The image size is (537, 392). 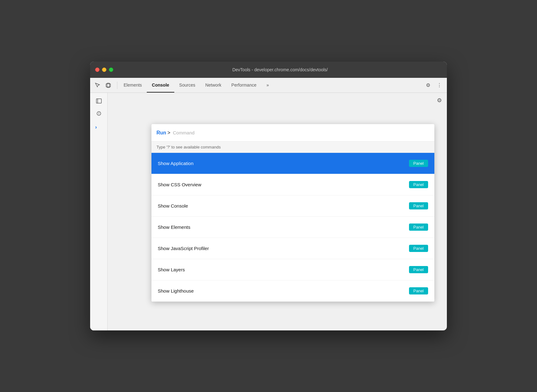 I want to click on console-settings-button: ⚙, so click(x=439, y=100).